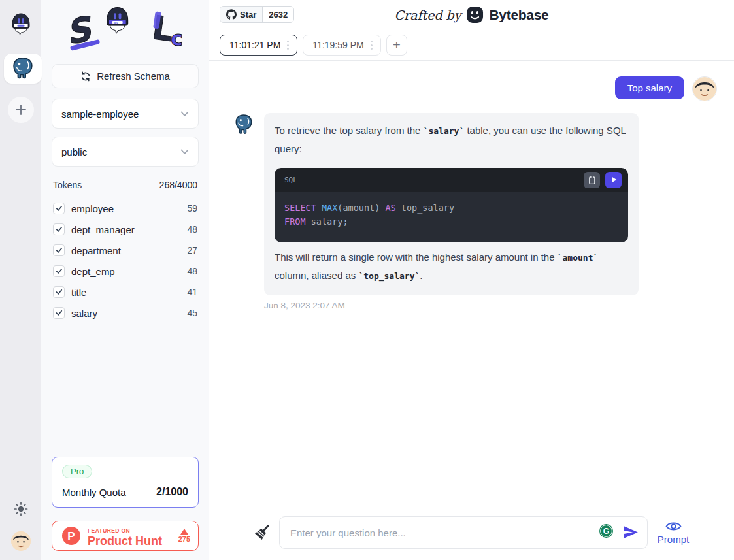 The image size is (734, 560). What do you see at coordinates (451, 267) in the screenshot?
I see `assistant-paragraph-2: This will return a single row with the h…` at bounding box center [451, 267].